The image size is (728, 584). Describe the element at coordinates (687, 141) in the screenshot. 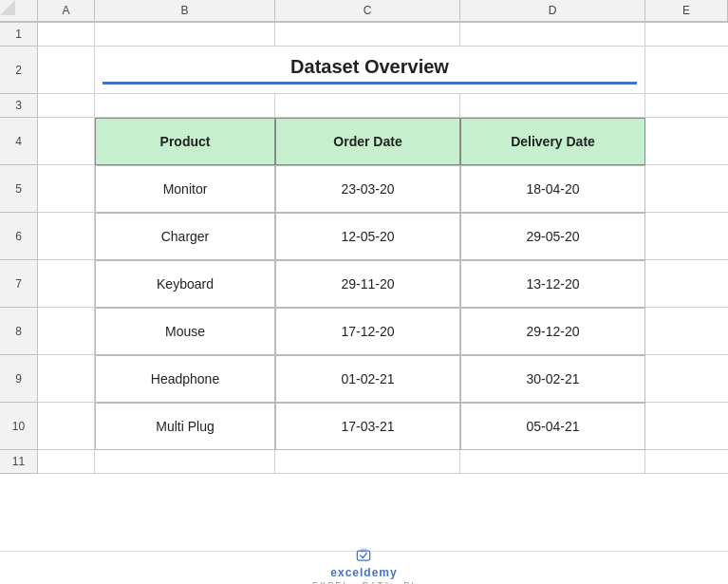

I see `cell-4e` at that location.